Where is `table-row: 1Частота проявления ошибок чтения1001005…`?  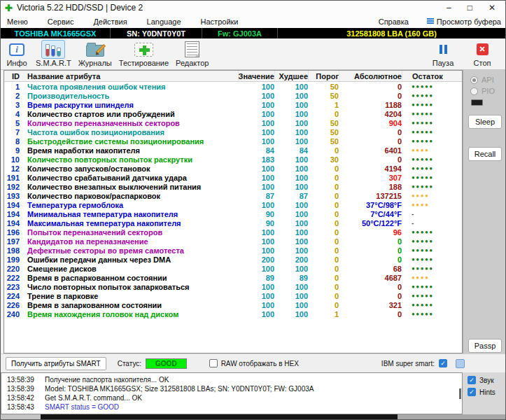 table-row: 1Частота проявления ошибок чтения1001005… is located at coordinates (233, 87).